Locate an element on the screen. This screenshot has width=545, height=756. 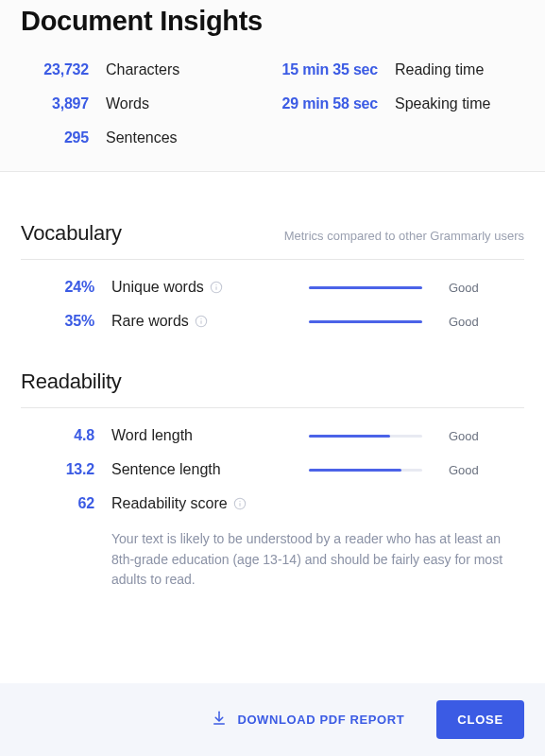
sentence-length-row: 13.2 Sentence length Good is located at coordinates (272, 470).